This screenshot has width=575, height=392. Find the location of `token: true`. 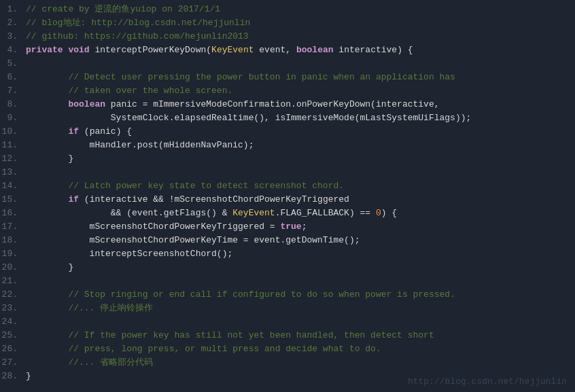

token: true is located at coordinates (291, 227).